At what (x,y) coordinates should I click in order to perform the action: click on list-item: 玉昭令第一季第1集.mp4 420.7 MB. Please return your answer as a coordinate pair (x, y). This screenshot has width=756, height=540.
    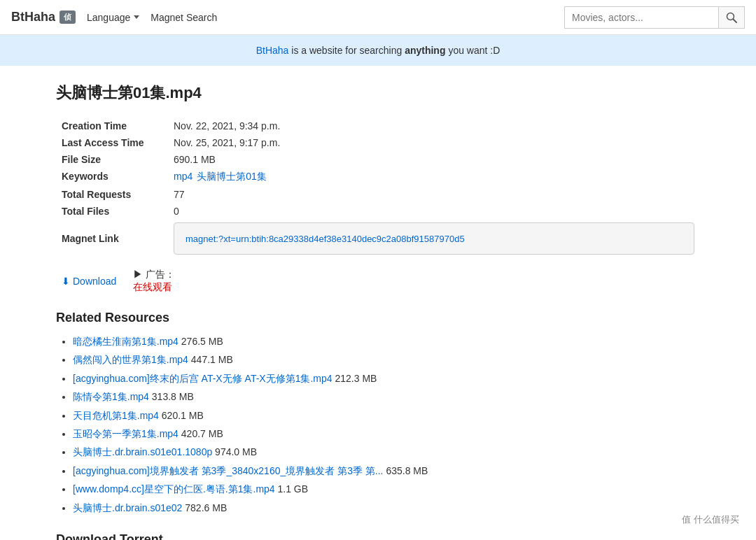
    Looking at the image, I should click on (386, 434).